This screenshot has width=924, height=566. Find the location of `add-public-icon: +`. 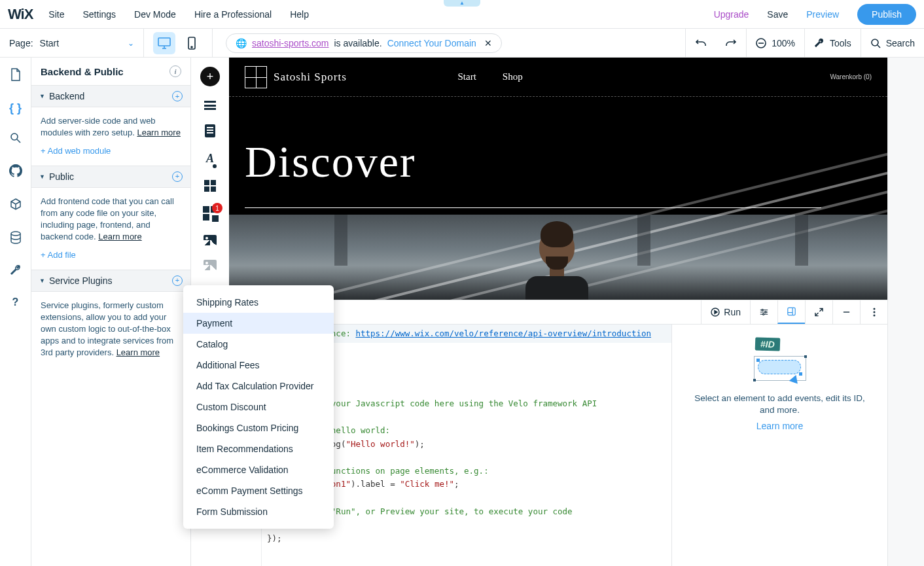

add-public-icon: + is located at coordinates (177, 177).